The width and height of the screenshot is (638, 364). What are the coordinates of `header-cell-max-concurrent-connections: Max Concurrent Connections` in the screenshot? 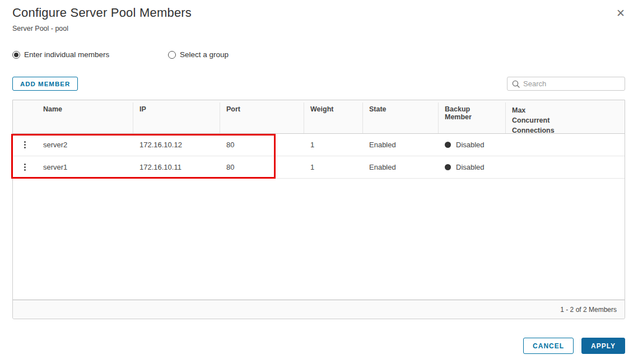 It's located at (565, 118).